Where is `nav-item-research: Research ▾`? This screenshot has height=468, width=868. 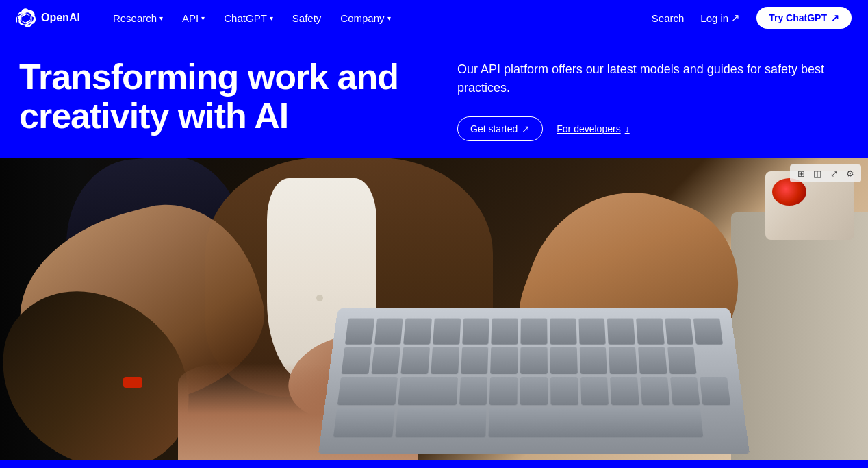
nav-item-research: Research ▾ is located at coordinates (138, 18).